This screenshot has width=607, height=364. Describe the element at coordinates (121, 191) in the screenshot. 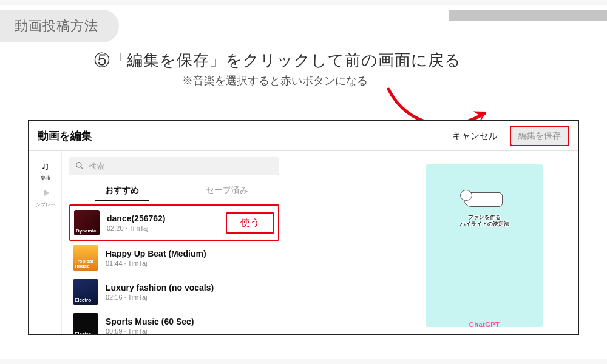

I see `tab-recommended: おすすめ` at that location.